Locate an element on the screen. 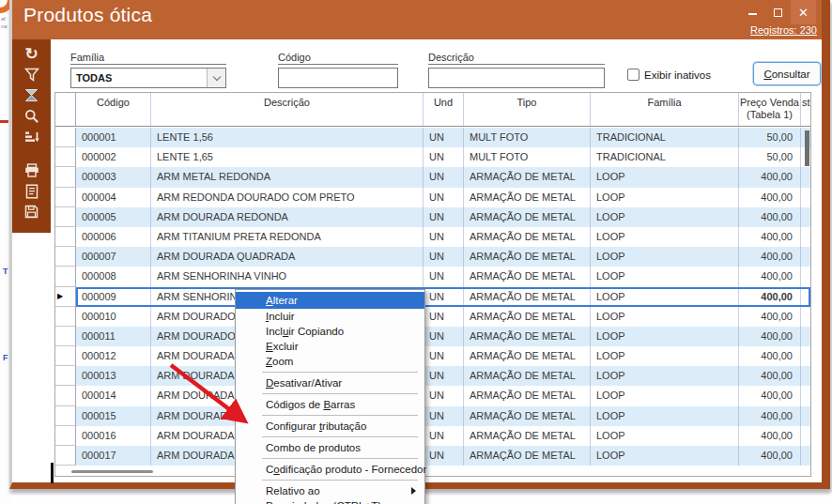 The height and width of the screenshot is (504, 832). header-codigo: Código is located at coordinates (114, 109).